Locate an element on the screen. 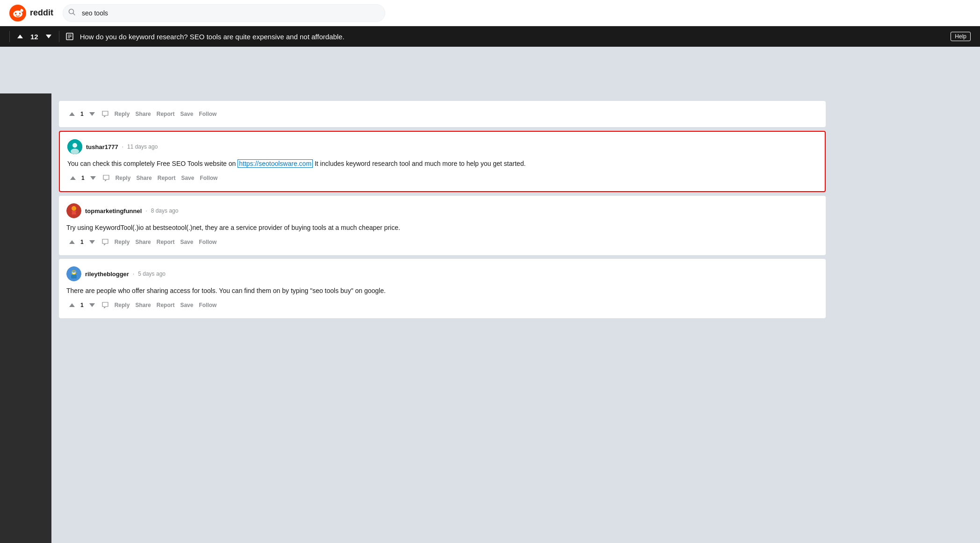  username-tushar1777: tushar1777 is located at coordinates (102, 147).